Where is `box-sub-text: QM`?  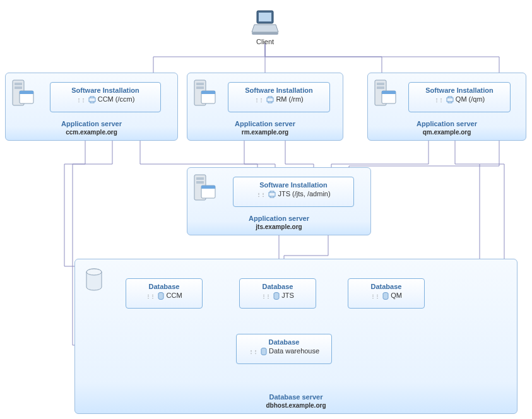 box-sub-text: QM is located at coordinates (396, 295).